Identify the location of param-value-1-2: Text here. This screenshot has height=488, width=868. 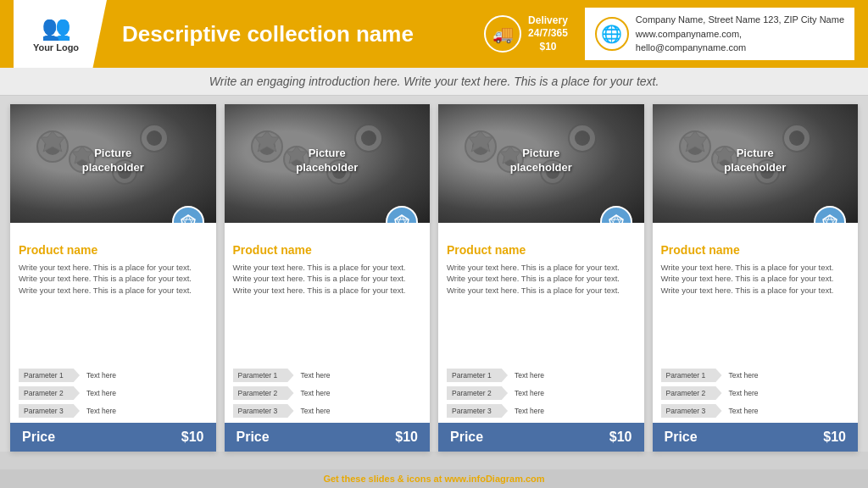
(100, 393).